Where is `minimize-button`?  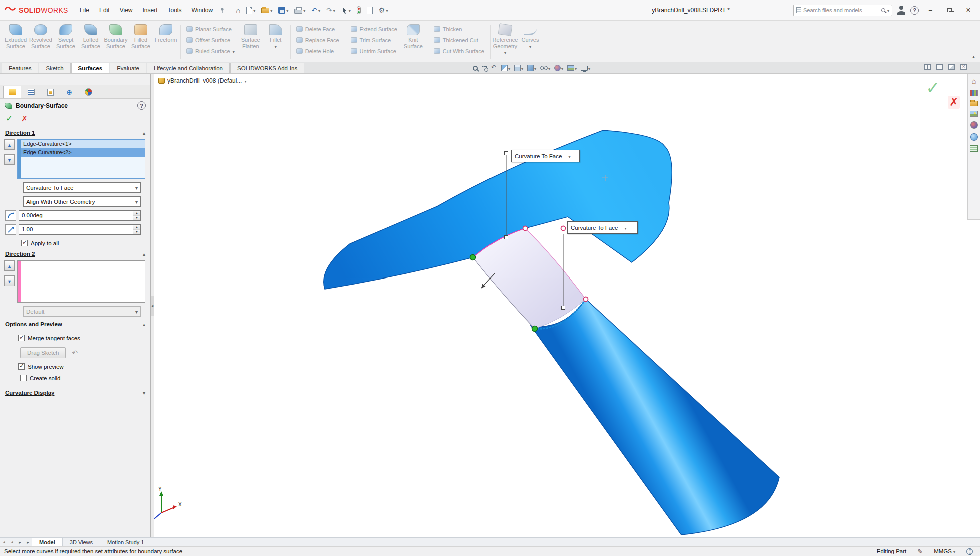
minimize-button is located at coordinates (930, 10).